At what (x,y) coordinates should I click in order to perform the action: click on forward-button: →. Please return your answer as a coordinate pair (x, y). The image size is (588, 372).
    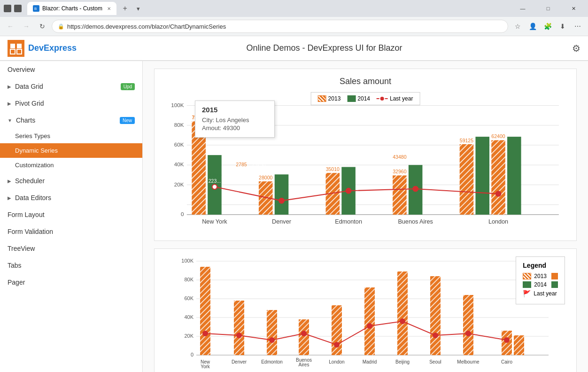
    Looking at the image, I should click on (26, 26).